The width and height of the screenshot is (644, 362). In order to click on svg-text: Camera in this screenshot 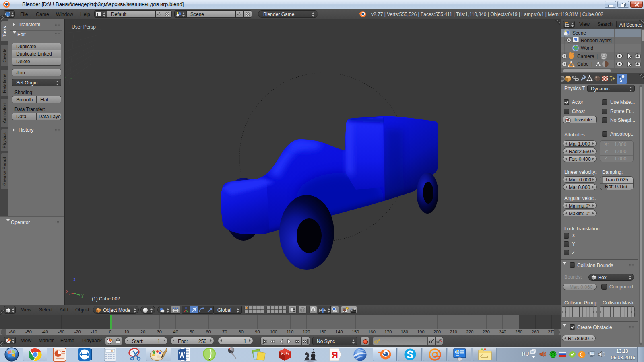, I will do `click(586, 56)`.